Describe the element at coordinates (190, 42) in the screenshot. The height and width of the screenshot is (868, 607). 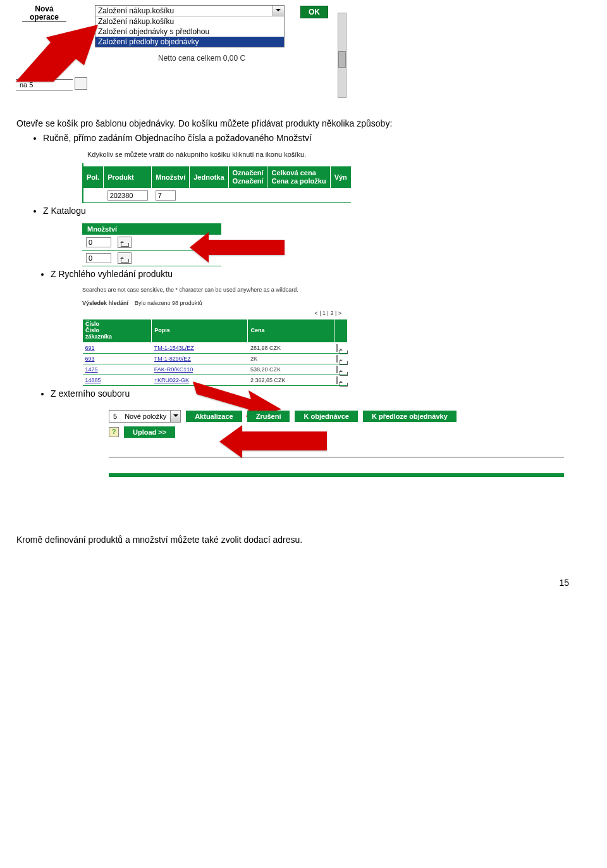
I see `dropdown-option-highlighted: Založení předlohy objednávky` at that location.